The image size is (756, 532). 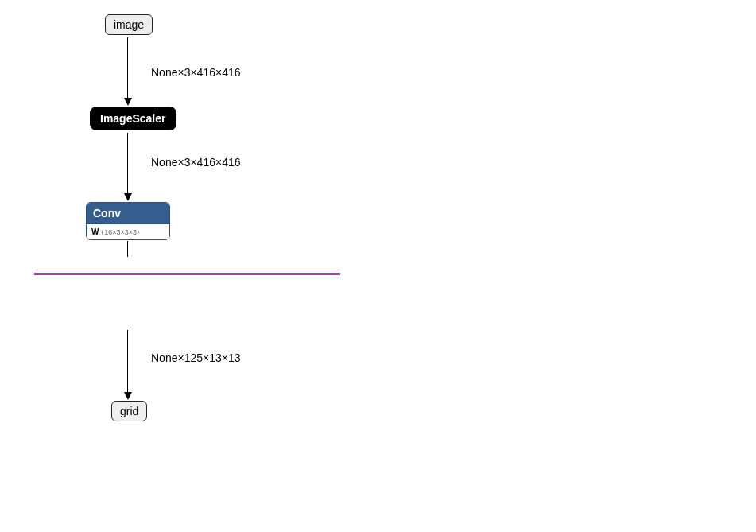 I want to click on input-node-label: image, so click(x=129, y=25).